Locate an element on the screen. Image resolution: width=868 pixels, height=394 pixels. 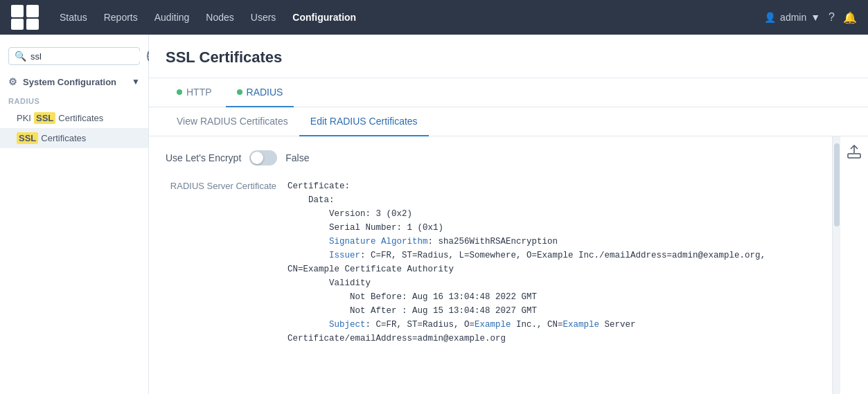
gear-icon: ⚙ is located at coordinates (12, 82).